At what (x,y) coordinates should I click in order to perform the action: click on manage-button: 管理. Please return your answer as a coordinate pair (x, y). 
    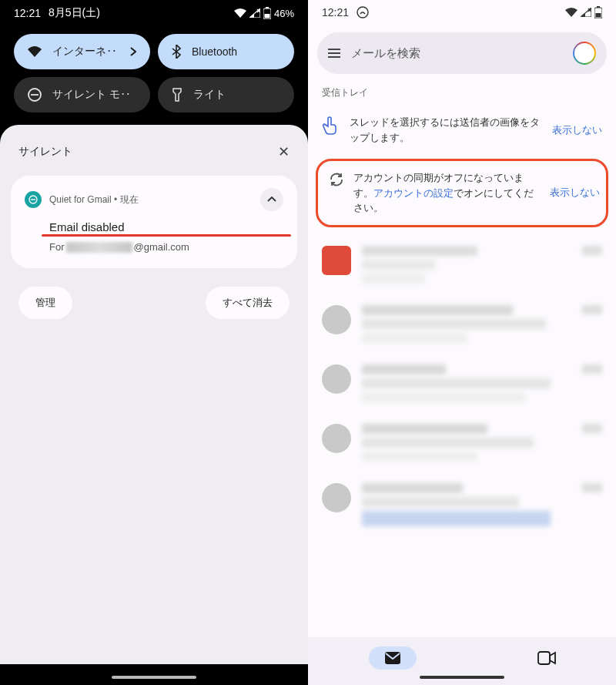
    Looking at the image, I should click on (45, 303).